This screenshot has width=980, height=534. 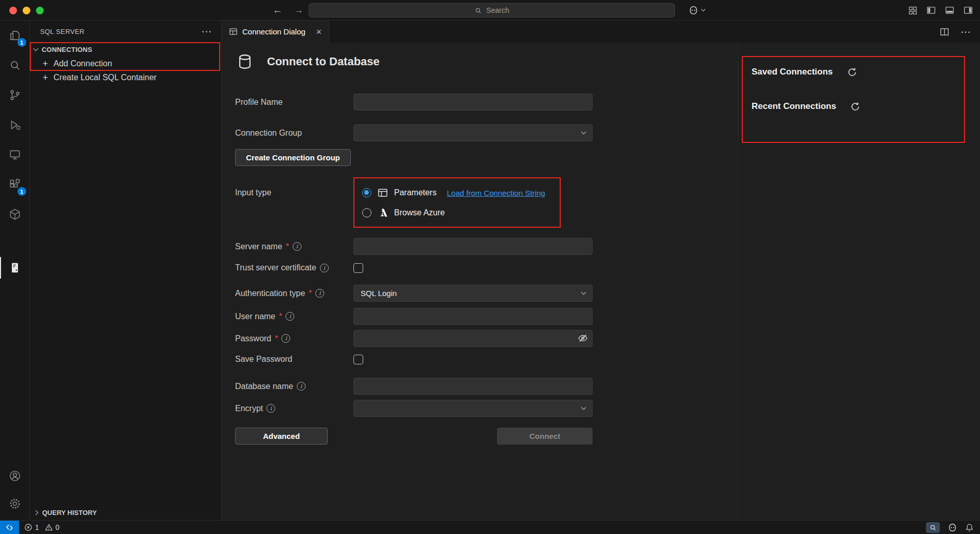 I want to click on browse-azure-radio, so click(x=367, y=213).